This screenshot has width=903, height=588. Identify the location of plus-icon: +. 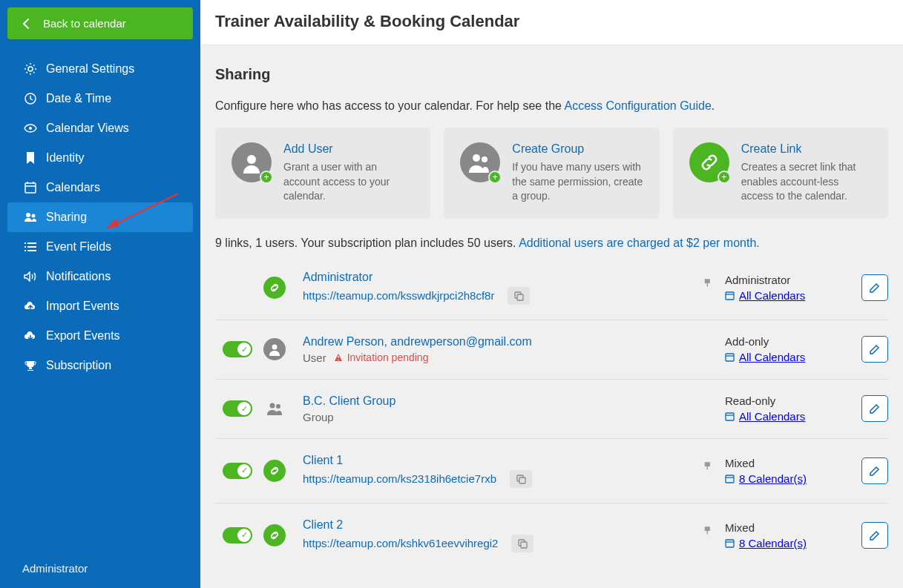
(495, 177).